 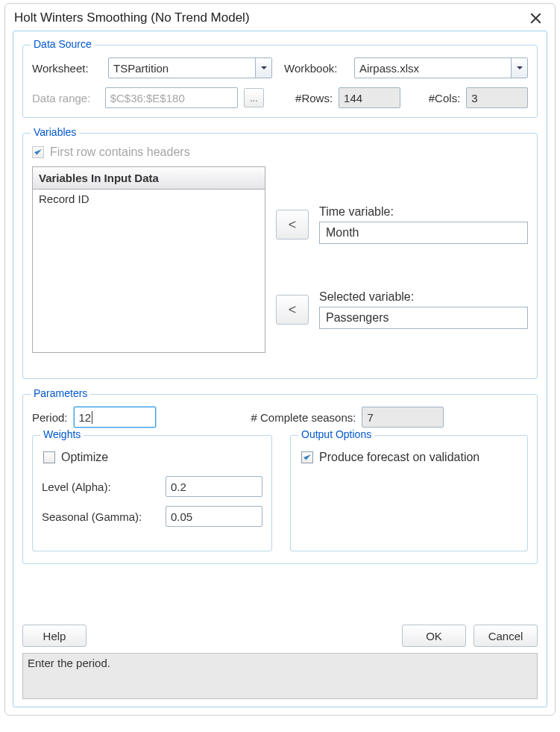 I want to click on move-time-var-button: <, so click(x=292, y=225).